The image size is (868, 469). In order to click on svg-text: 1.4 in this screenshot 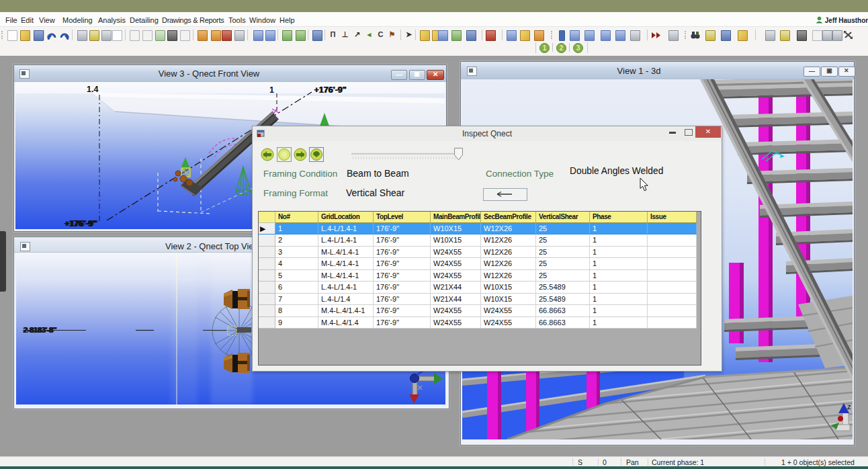, I will do `click(93, 89)`.